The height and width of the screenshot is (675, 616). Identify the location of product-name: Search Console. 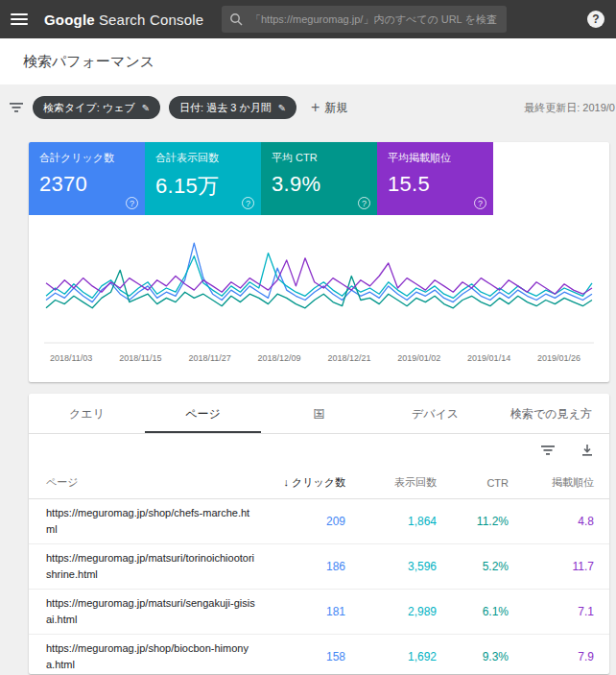
(152, 19).